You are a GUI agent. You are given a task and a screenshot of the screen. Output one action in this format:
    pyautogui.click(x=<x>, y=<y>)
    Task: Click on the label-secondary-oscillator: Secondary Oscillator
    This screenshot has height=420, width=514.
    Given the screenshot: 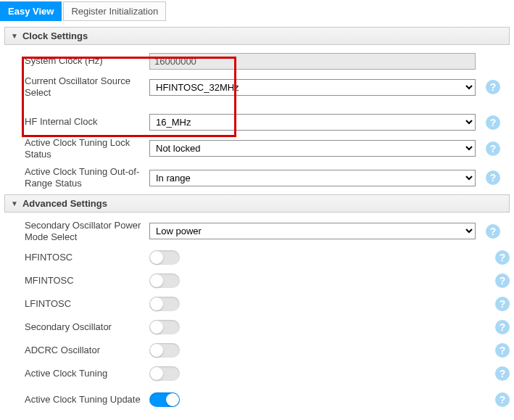 What is the action you would take?
    pyautogui.click(x=87, y=327)
    